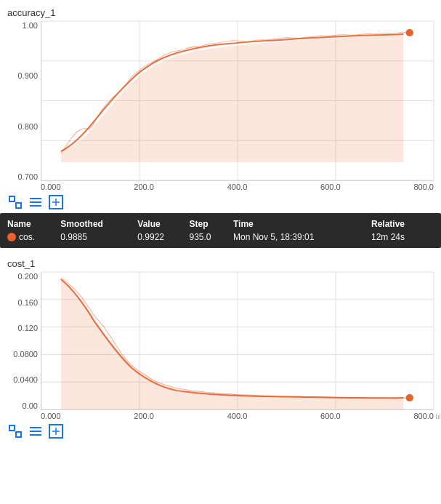  What do you see at coordinates (424, 187) in the screenshot?
I see `x-label: 800.0` at bounding box center [424, 187].